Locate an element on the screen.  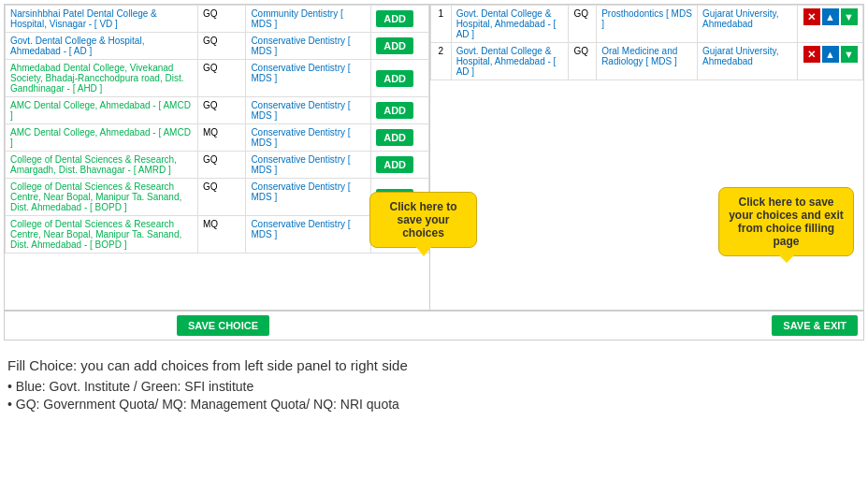
instruction-item-1: Blue: Govt. Institute / Green: SFI insti… is located at coordinates (434, 386).